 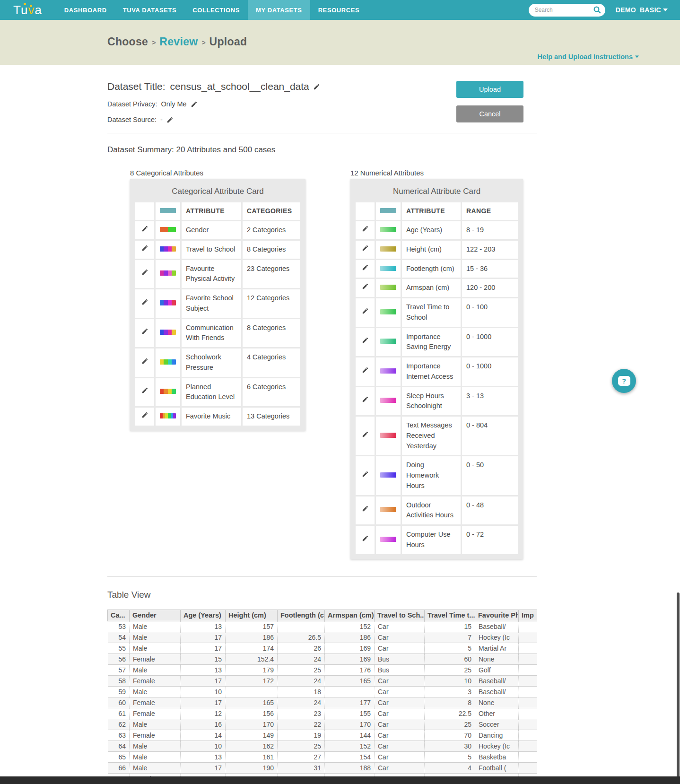 I want to click on breadcrumb-step-choose: Choose, so click(x=128, y=42).